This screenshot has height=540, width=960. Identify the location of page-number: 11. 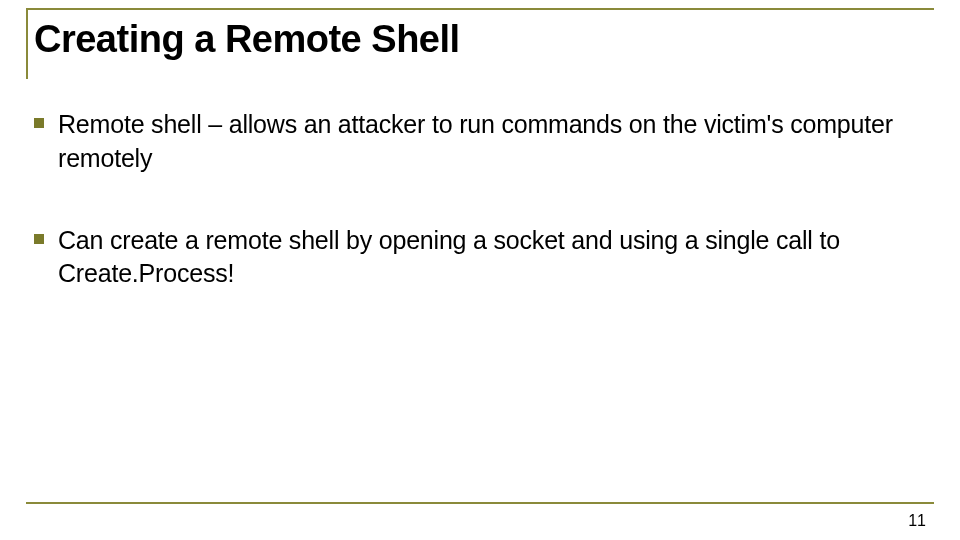
(917, 521).